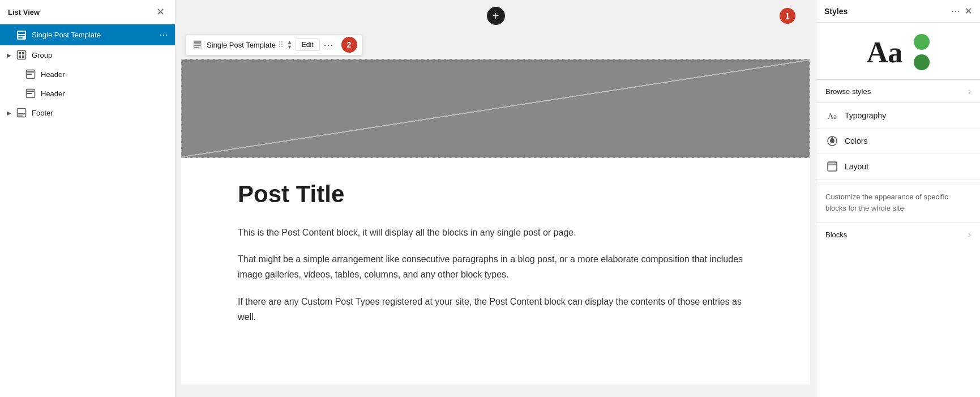 This screenshot has width=980, height=397. What do you see at coordinates (788, 16) in the screenshot?
I see `badge-1: 1` at bounding box center [788, 16].